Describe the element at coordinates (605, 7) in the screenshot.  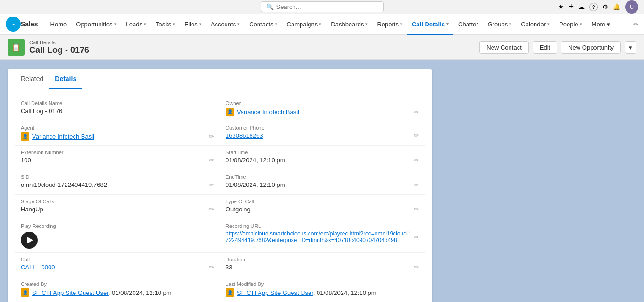
I see `settings-icon: ⚙` at that location.